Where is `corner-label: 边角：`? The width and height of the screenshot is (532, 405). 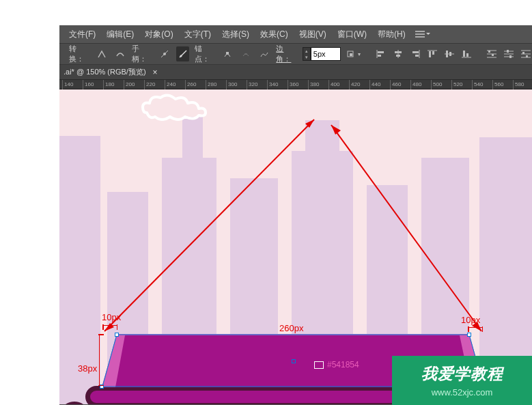 corner-label: 边角： is located at coordinates (285, 54).